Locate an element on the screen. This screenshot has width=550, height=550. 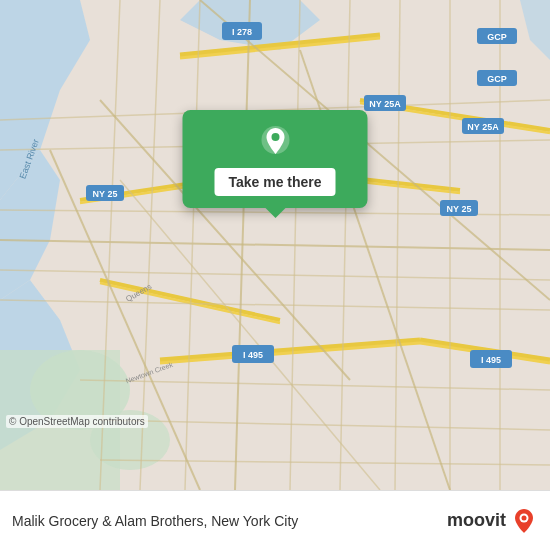
moovit-icon is located at coordinates (524, 521).